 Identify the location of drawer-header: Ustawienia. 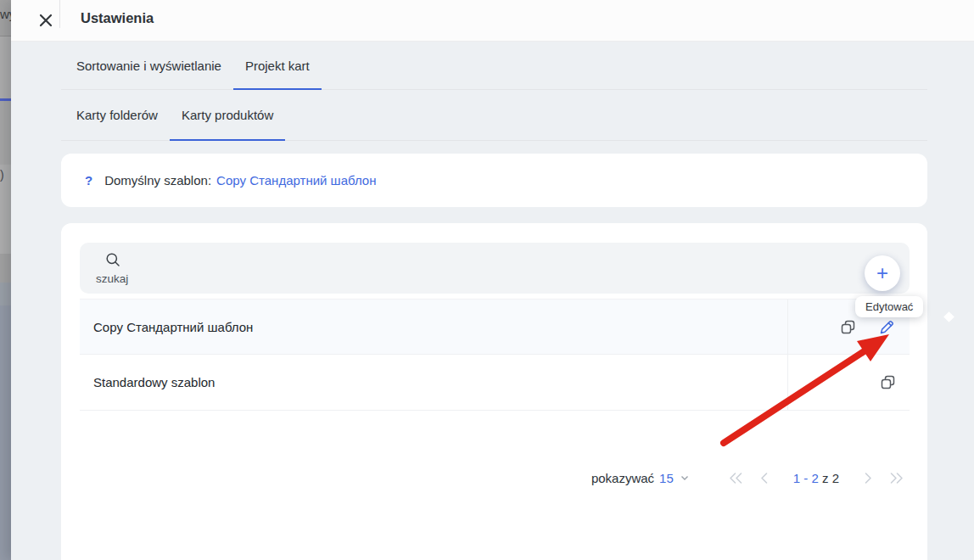
(492, 20).